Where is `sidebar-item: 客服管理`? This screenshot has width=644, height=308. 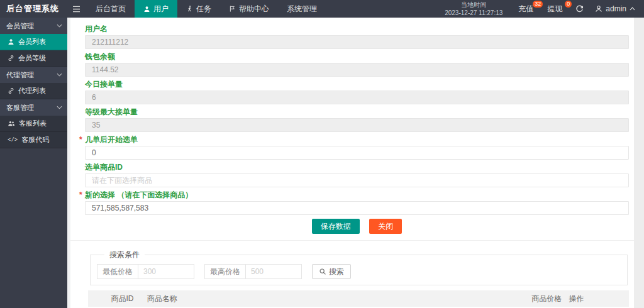
sidebar-item: 客服管理 is located at coordinates (34, 107).